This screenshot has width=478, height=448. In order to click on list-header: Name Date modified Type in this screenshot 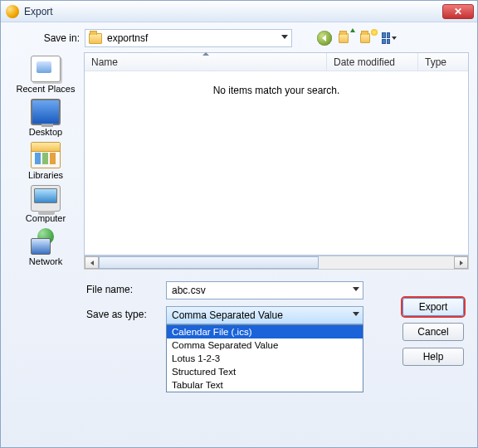, I will do `click(276, 62)`.